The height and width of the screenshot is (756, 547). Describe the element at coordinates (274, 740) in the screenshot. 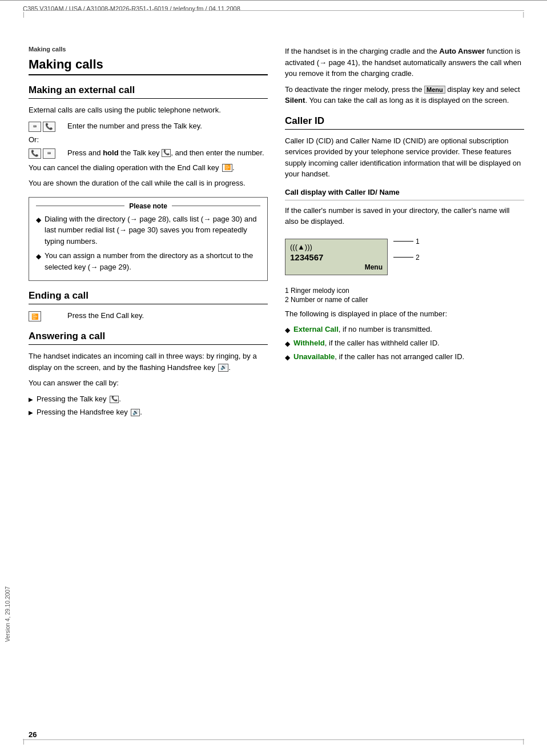

I see `bottom-line` at that location.